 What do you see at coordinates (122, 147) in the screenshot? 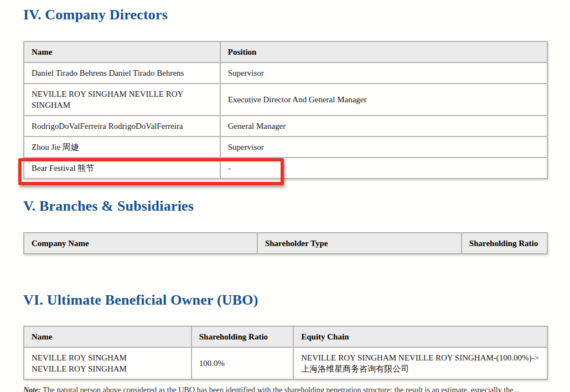
I see `director-name-cell: Zhou Jie 周婕` at bounding box center [122, 147].